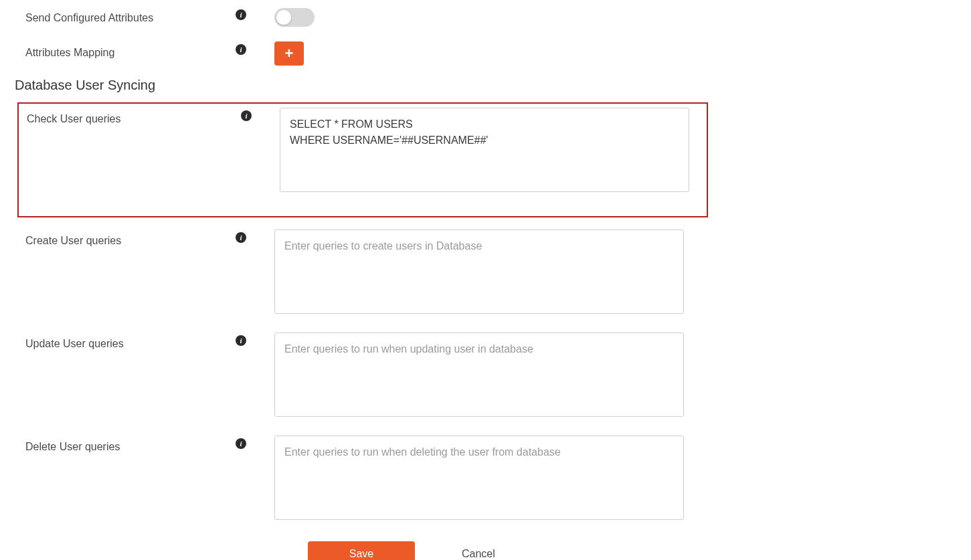  Describe the element at coordinates (127, 238) in the screenshot. I see `create-user-queries-label: Create User queries i` at that location.